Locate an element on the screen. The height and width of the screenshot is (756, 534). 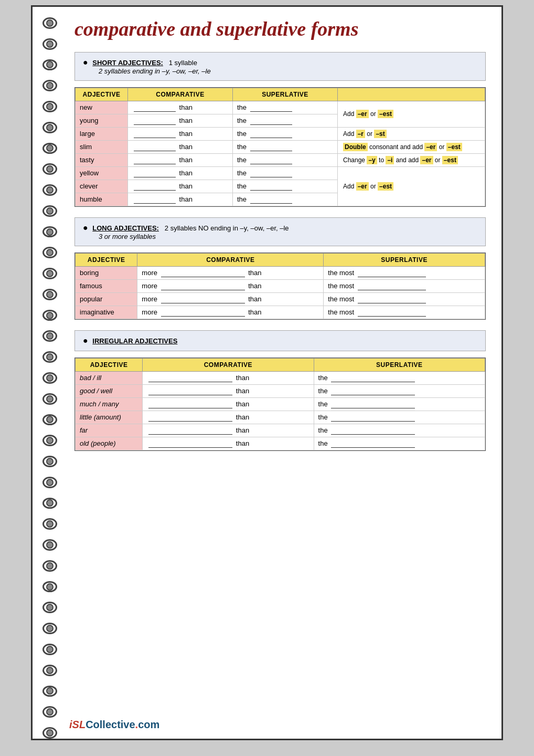
blank-slim-comp is located at coordinates (155, 147).